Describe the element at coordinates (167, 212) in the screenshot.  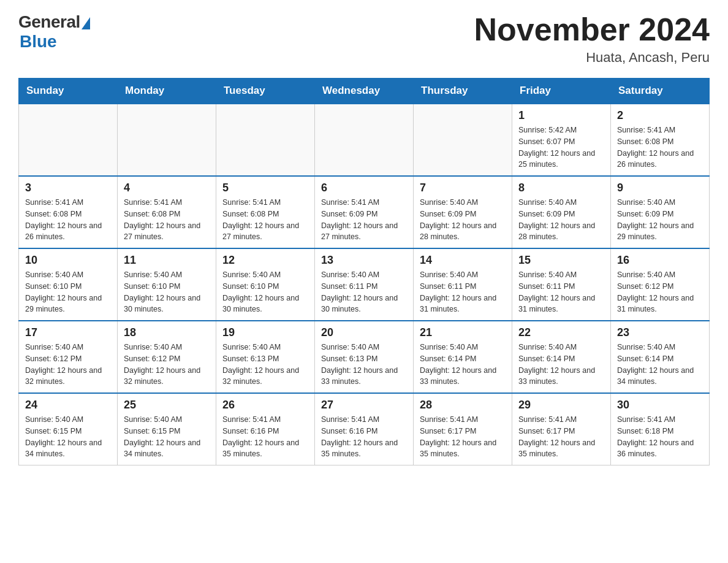
I see `calendar-cell: 4Sunrise: 5:41 AM Sunset: 6:08 PM Daylig…` at that location.